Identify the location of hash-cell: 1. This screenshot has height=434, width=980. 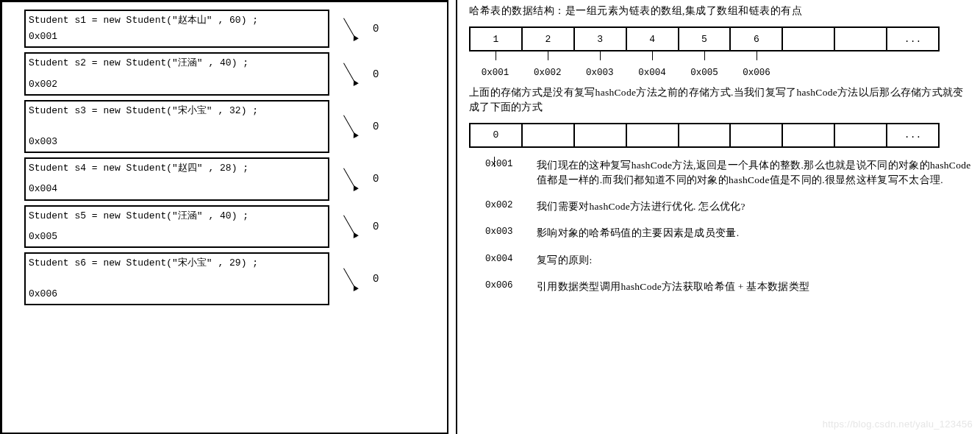
(497, 39).